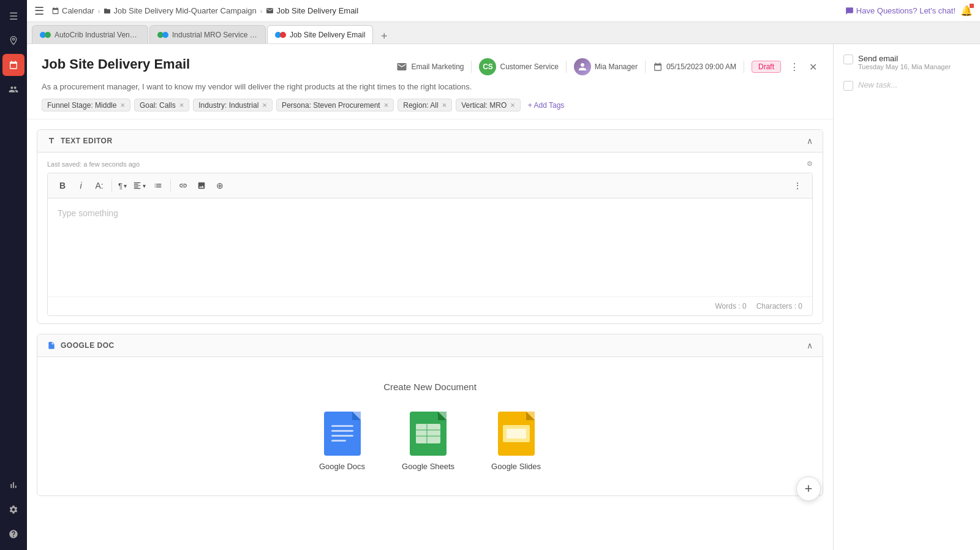  I want to click on tag-funnel: Funnel Stage: Middle×, so click(86, 105).